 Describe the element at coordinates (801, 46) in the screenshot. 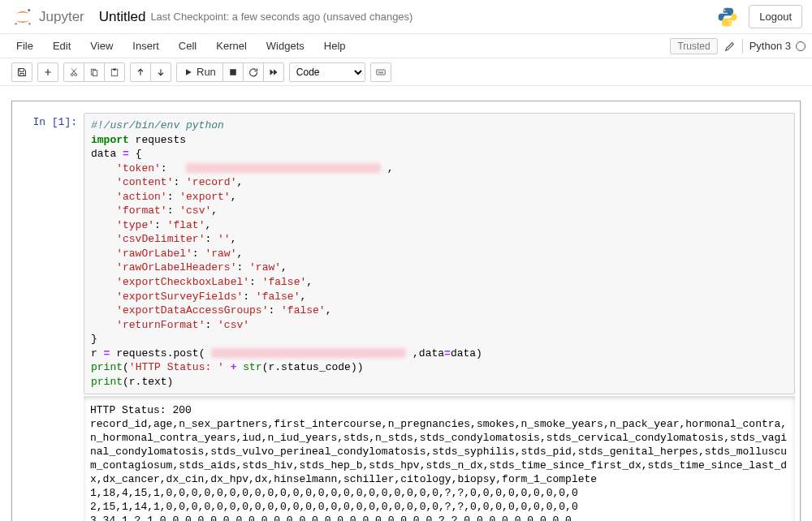

I see `kernel-status-icon` at that location.